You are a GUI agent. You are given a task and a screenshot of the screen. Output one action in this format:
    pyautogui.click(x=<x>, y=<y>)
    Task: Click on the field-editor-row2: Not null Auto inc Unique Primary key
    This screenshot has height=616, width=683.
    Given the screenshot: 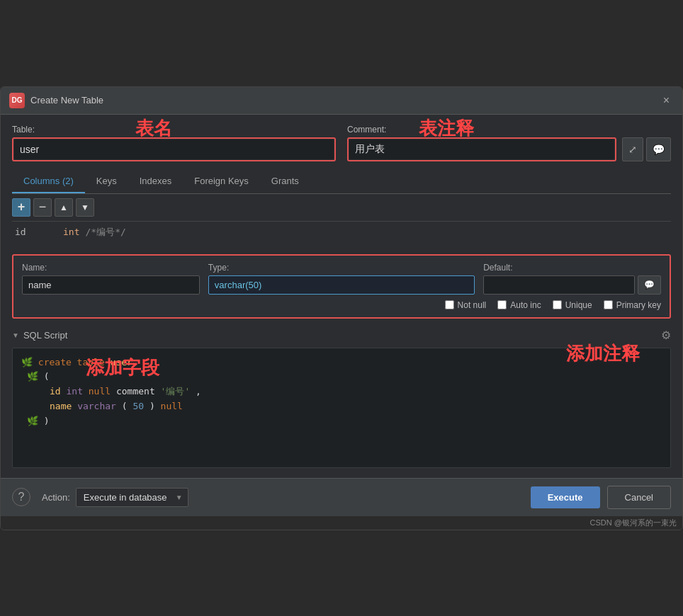 What is the action you would take?
    pyautogui.click(x=342, y=305)
    